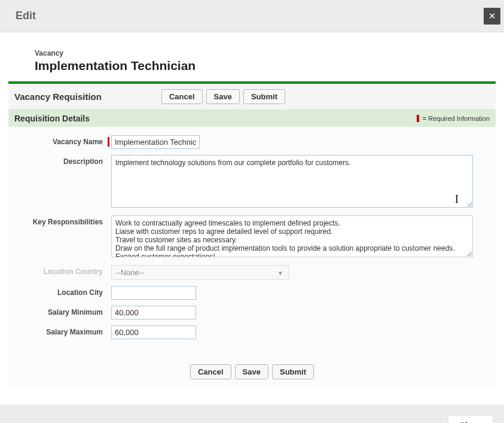 The width and height of the screenshot is (504, 423). Describe the element at coordinates (297, 312) in the screenshot. I see `control-sal-min` at that location.